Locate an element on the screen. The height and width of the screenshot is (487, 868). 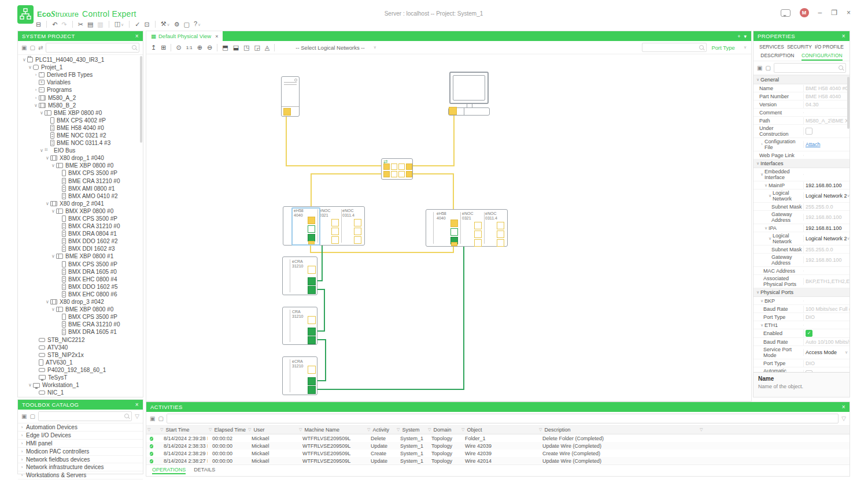
tree-item: ∨BME XBP 0800 #0 is located at coordinates (80, 165).